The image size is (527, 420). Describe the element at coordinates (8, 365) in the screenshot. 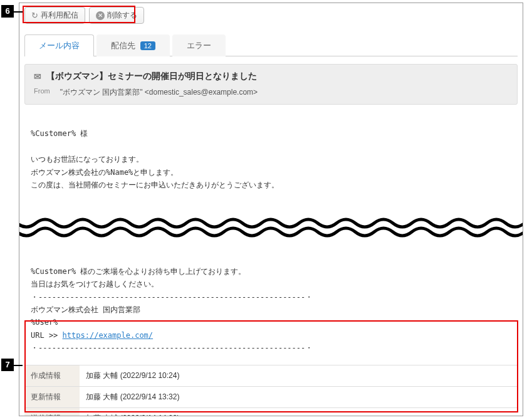

I see `callout-7: 7` at that location.